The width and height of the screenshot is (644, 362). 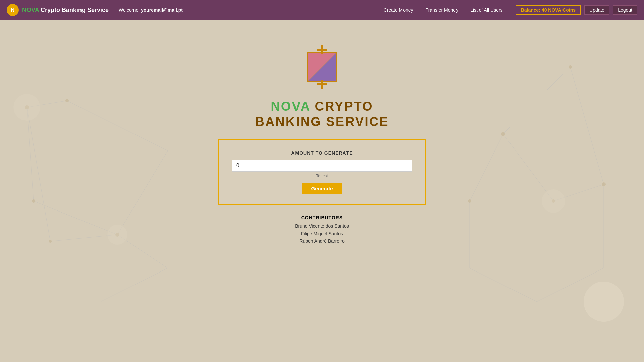 I want to click on brand-logo-icon, so click(x=322, y=67).